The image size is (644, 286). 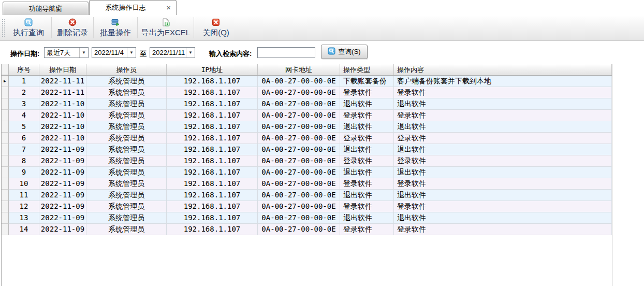 I want to click on table-row: 132022-11-09系统管理员192.168.1.1070A-00-27-0…, so click(x=306, y=218).